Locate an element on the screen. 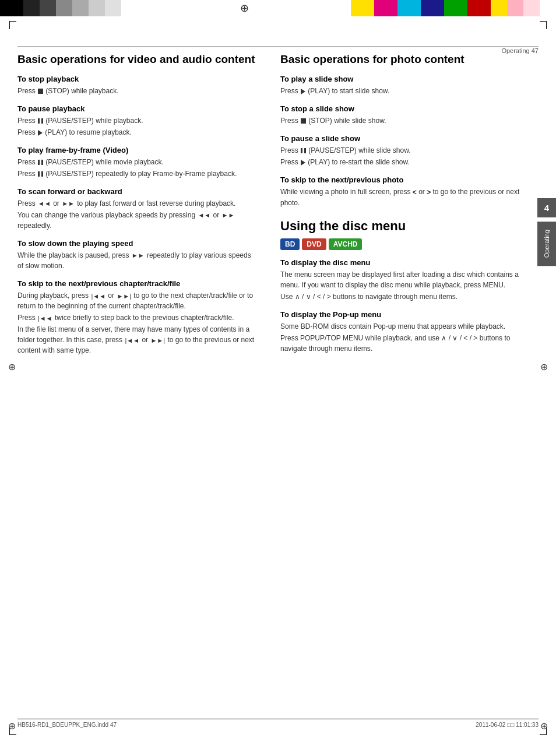 The height and width of the screenshot is (756, 556). pause-slideshow-text1: Press (PAUSE/STEP) while slide show. is located at coordinates (401, 150).